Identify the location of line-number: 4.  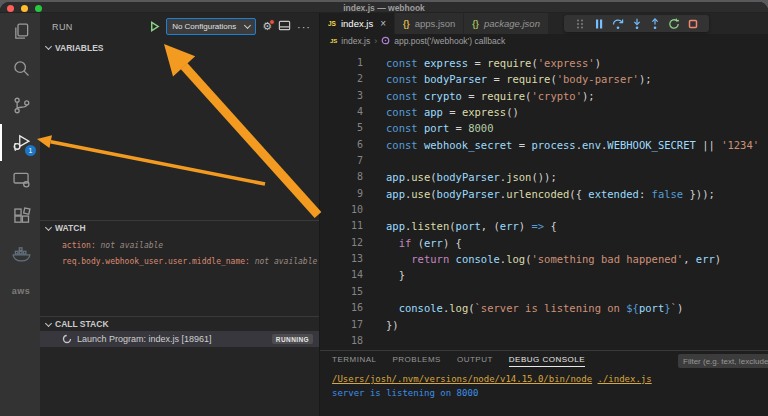
(342, 112).